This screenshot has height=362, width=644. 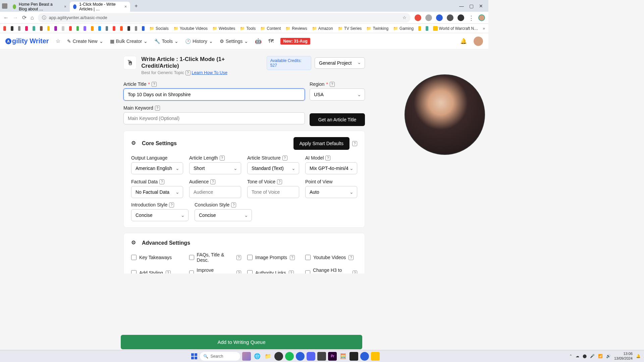 What do you see at coordinates (160, 215) in the screenshot?
I see `intro-style-select: Concise` at bounding box center [160, 215].